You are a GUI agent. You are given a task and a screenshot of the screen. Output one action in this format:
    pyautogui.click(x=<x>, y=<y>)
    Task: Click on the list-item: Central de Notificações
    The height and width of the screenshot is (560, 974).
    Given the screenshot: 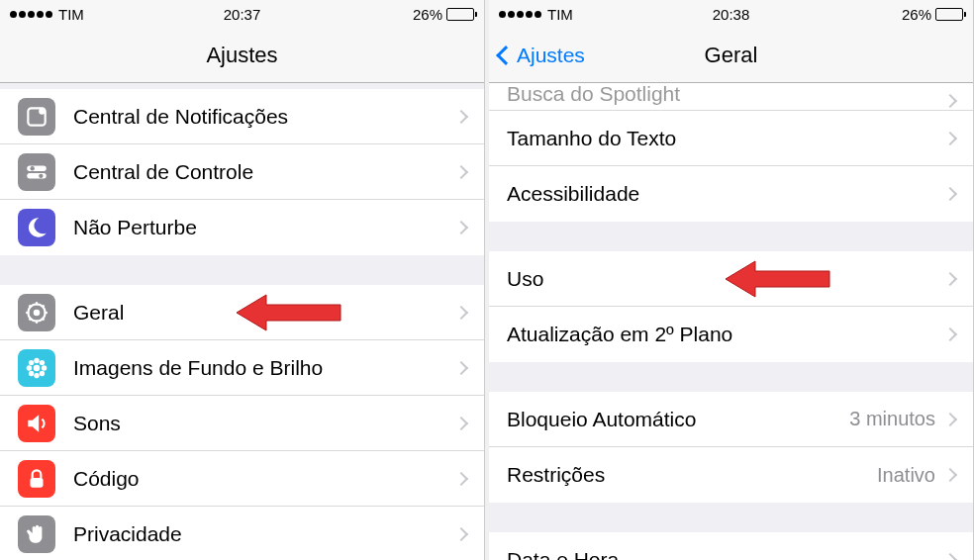 What is the action you would take?
    pyautogui.click(x=242, y=117)
    